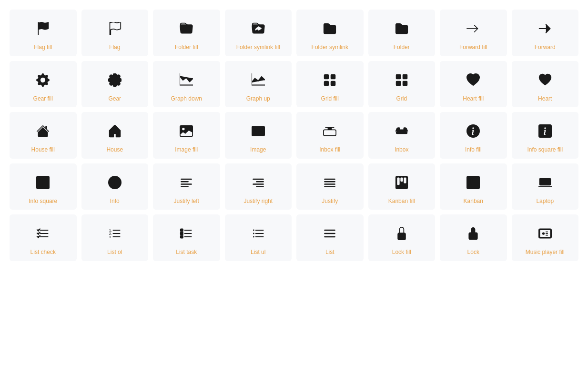 The image size is (588, 365). I want to click on icon-cell-lock: Lock, so click(474, 238).